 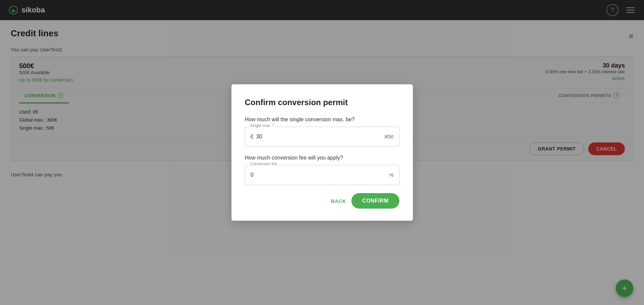 I want to click on modal-actions: BACK CONFIRM, so click(x=322, y=201).